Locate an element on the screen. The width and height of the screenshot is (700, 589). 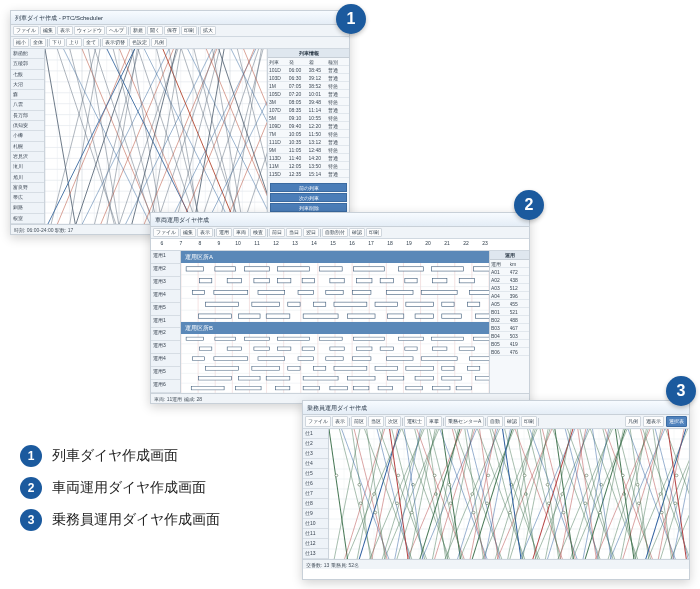
table-row: 109D09:4012:20普通 is located at coordinates (308, 126).